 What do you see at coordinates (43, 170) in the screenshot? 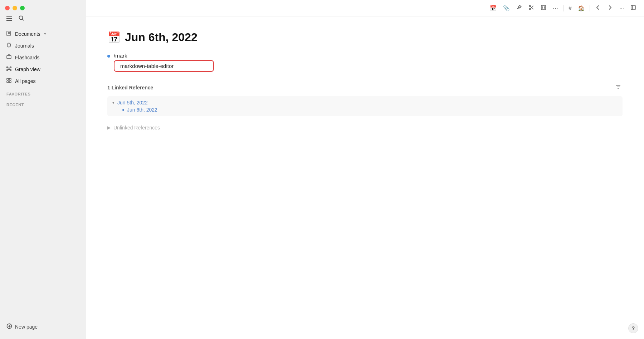
I see `sidebar: Documents ▾ Journals Flashcards` at bounding box center [43, 170].